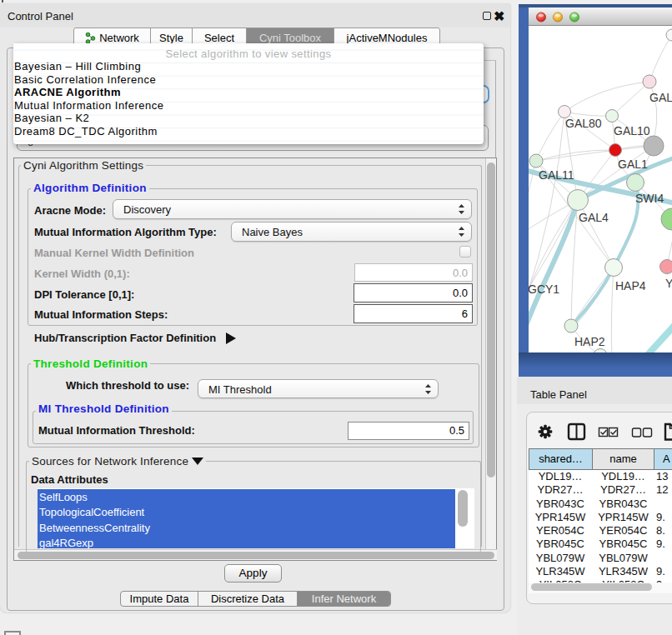 The image size is (672, 635). What do you see at coordinates (633, 164) in the screenshot?
I see `svg-text: GAL1` at bounding box center [633, 164].